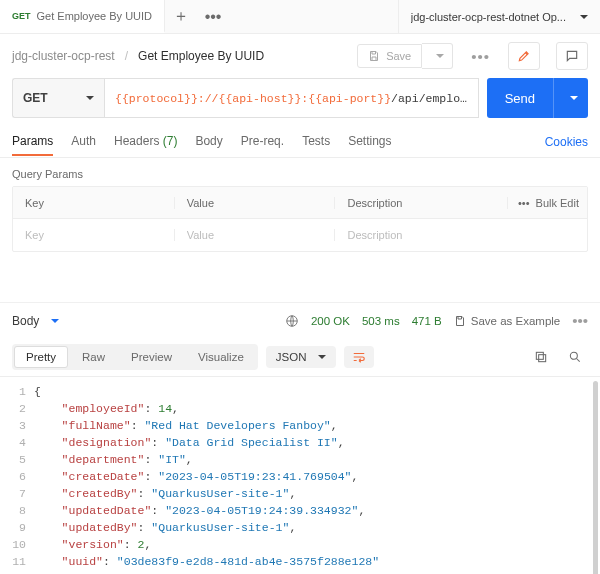 The width and height of the screenshot is (600, 574). Describe the element at coordinates (420, 203) in the screenshot. I see `col-description: Description` at that location.